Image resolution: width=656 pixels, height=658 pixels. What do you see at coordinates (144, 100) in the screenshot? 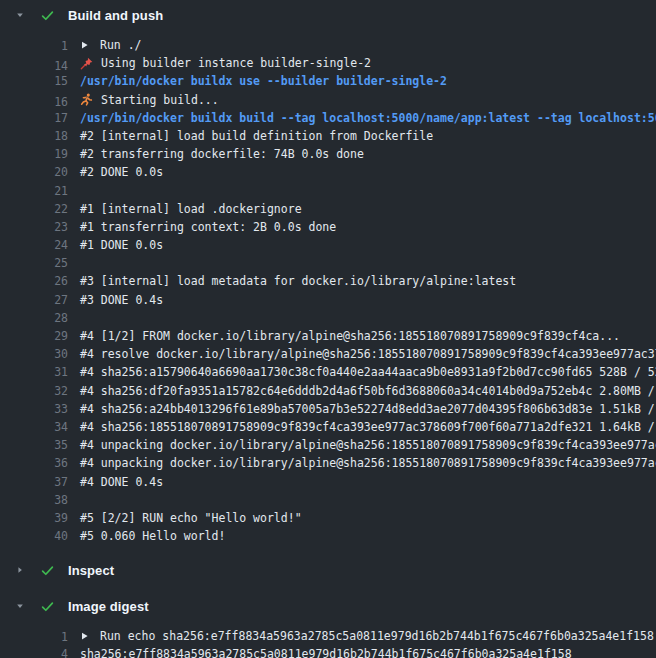
I see `log-text: Starting build...` at bounding box center [144, 100].